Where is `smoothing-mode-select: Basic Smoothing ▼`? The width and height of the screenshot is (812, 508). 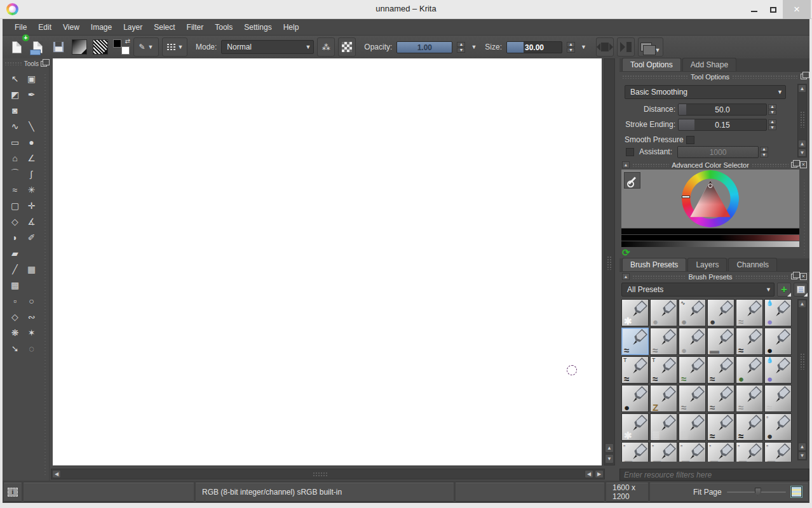
smoothing-mode-select: Basic Smoothing ▼ is located at coordinates (705, 92).